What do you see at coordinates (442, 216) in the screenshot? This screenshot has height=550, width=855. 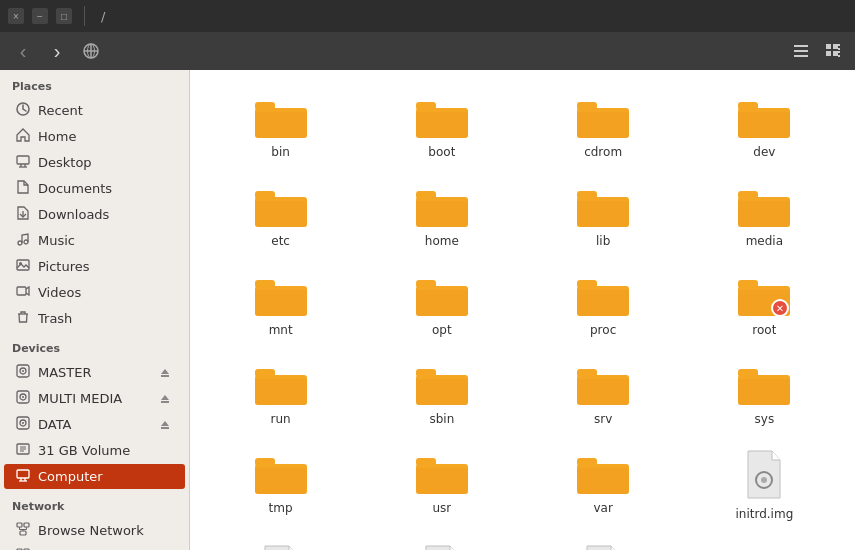 I see `file-item-home: home` at bounding box center [442, 216].